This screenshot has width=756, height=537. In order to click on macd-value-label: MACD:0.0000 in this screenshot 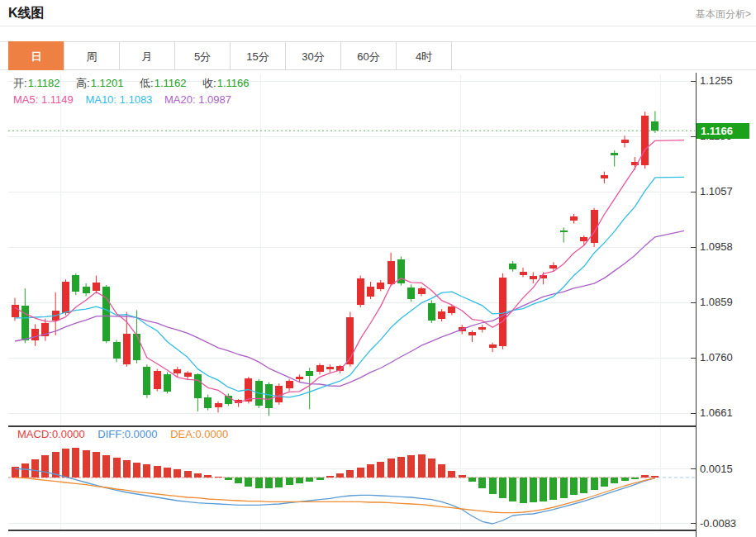, I will do `click(51, 435)`.